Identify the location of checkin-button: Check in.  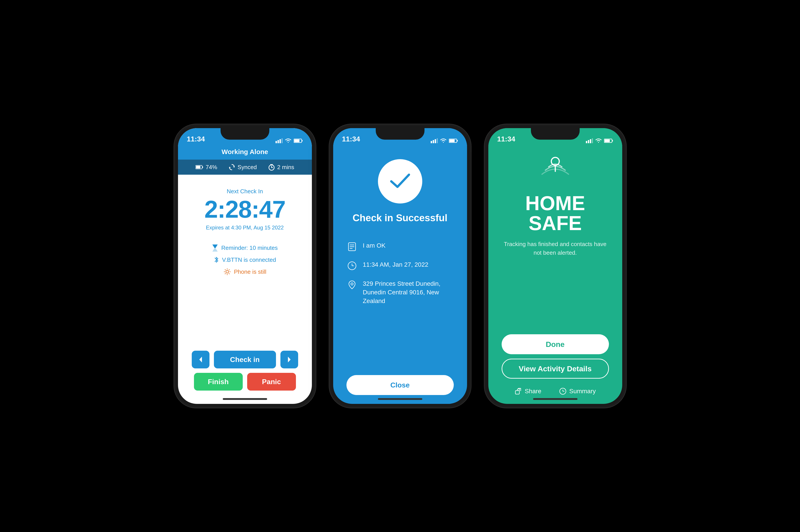
(245, 360).